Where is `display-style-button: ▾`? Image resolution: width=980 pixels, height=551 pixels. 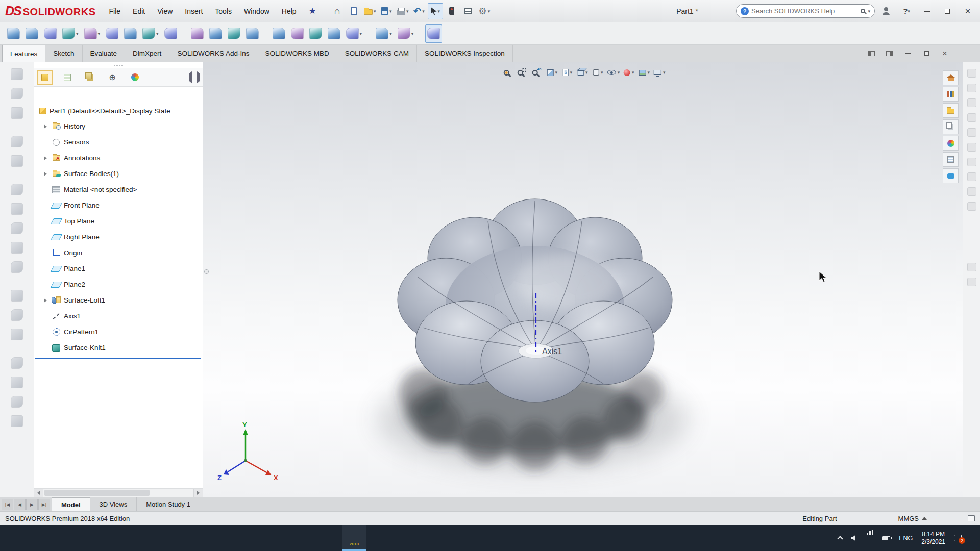
display-style-button: ▾ is located at coordinates (598, 72).